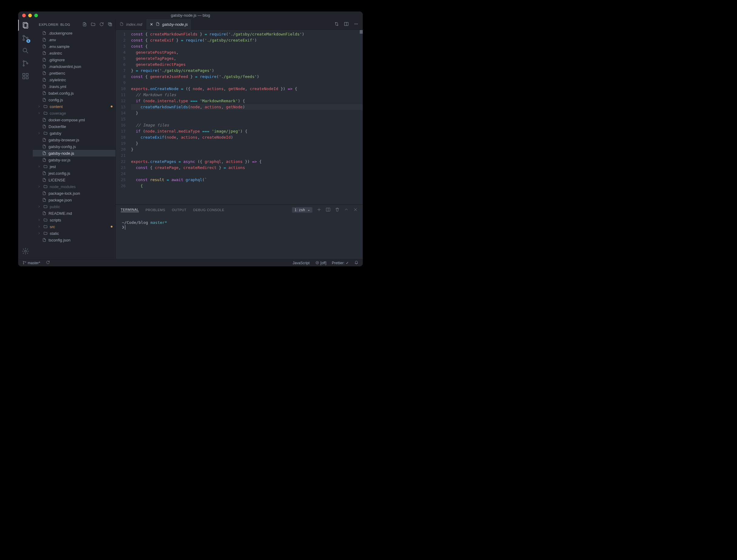  Describe the element at coordinates (25, 251) in the screenshot. I see `settings-gear-icon` at that location.